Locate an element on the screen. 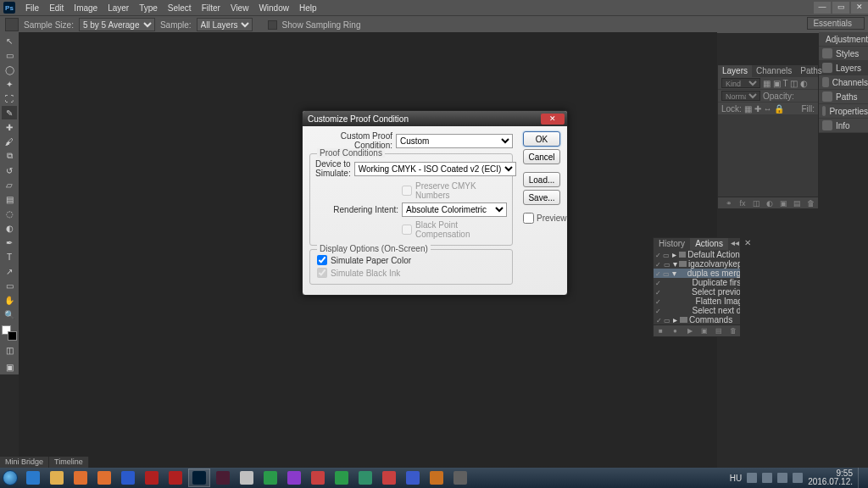  panel-close-icon: ✕ is located at coordinates (748, 244).